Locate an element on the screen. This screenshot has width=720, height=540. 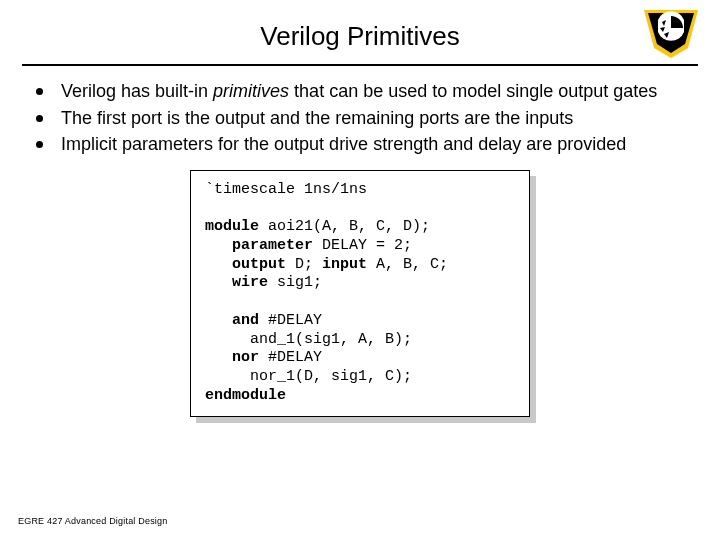
code-keyword: parameter is located at coordinates (259, 246).